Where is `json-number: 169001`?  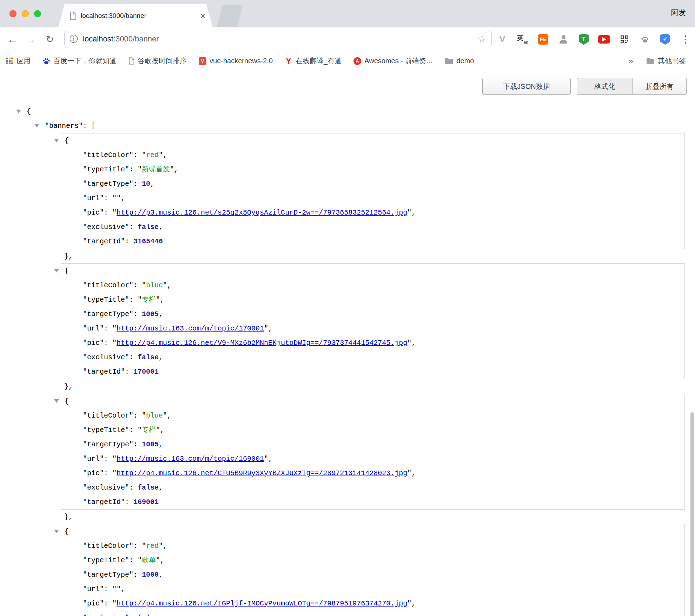 json-number: 169001 is located at coordinates (146, 502).